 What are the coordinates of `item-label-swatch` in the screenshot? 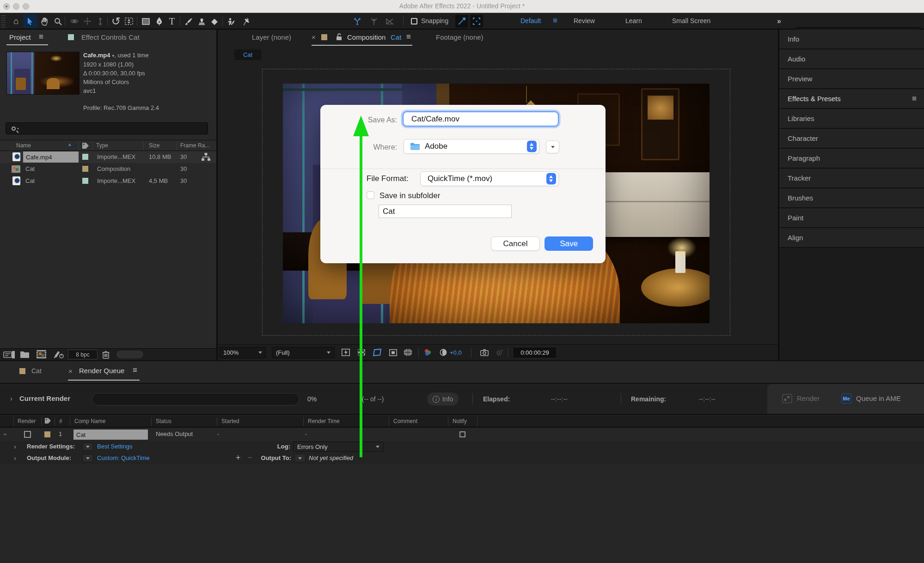 It's located at (47, 434).